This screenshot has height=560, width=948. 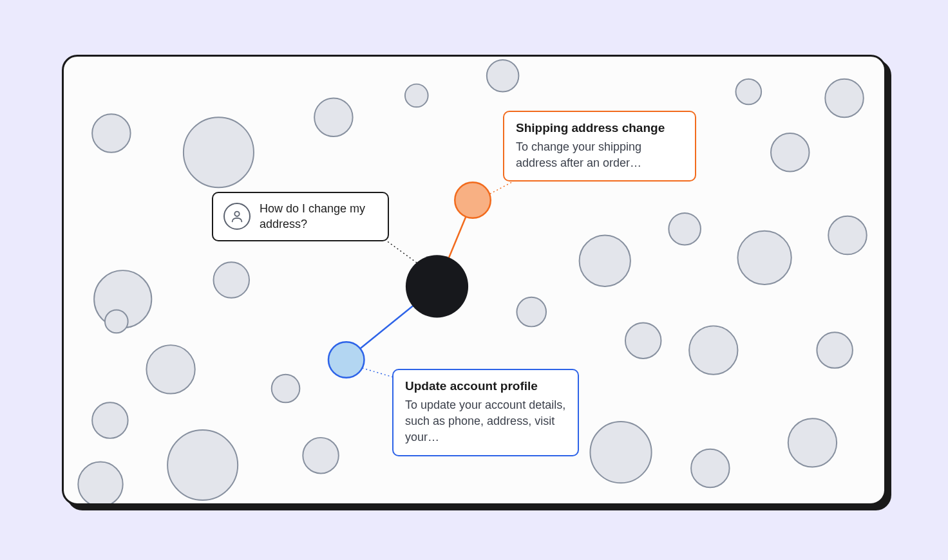 What do you see at coordinates (437, 286) in the screenshot?
I see `node-center` at bounding box center [437, 286].